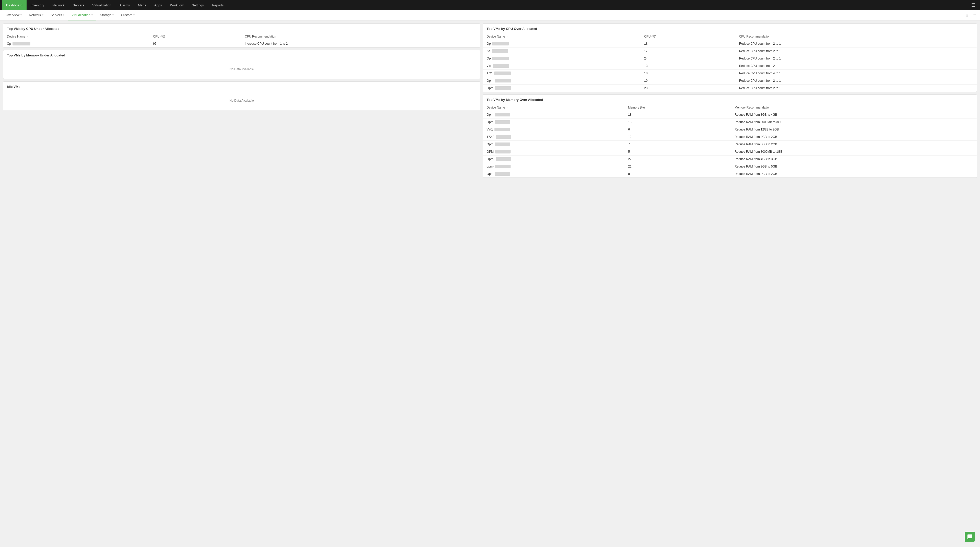 The image size is (980, 547). Describe the element at coordinates (730, 115) in the screenshot. I see `table-row: Opm 18 Reduce RAM from 8GB to 4GB` at that location.